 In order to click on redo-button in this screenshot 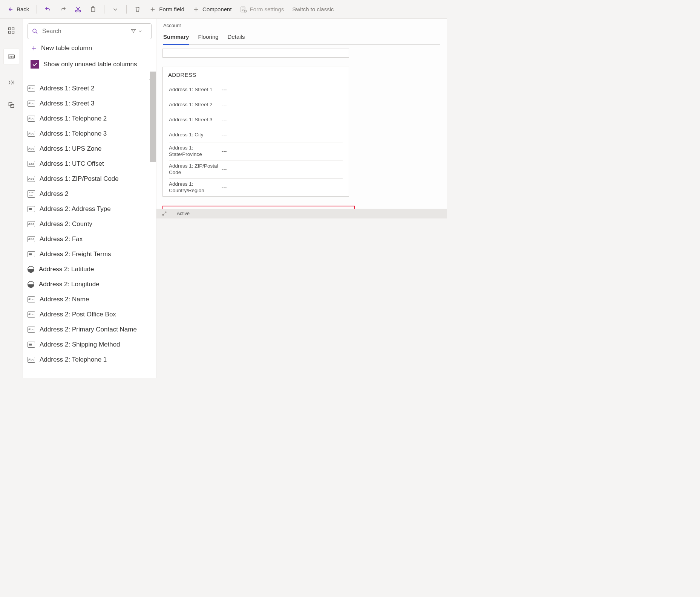, I will do `click(63, 9)`.